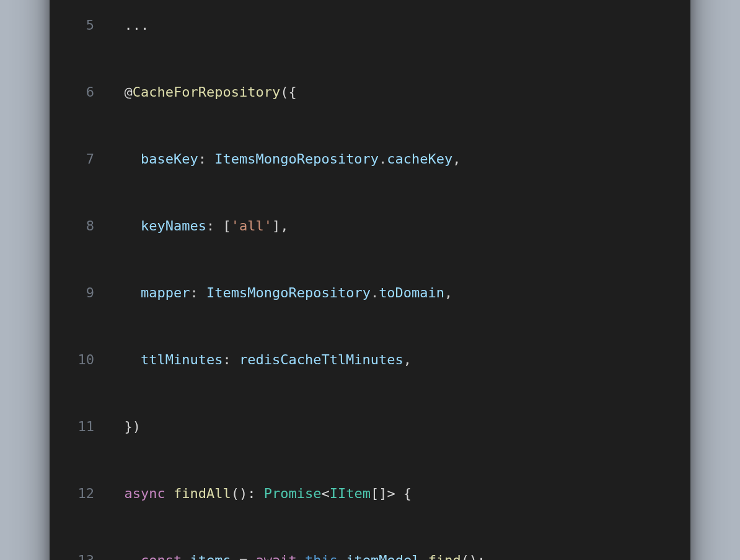  What do you see at coordinates (87, 159) in the screenshot?
I see `line-number: 7` at bounding box center [87, 159].